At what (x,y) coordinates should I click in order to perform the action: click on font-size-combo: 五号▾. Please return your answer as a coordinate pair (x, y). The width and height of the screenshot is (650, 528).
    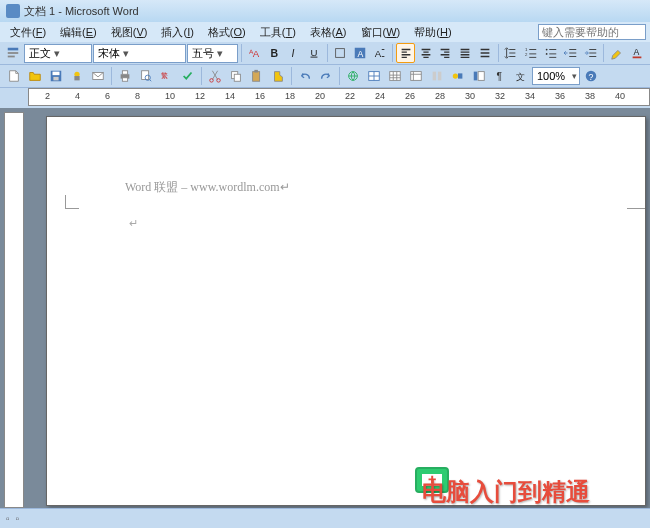
    Looking at the image, I should click on (212, 54).